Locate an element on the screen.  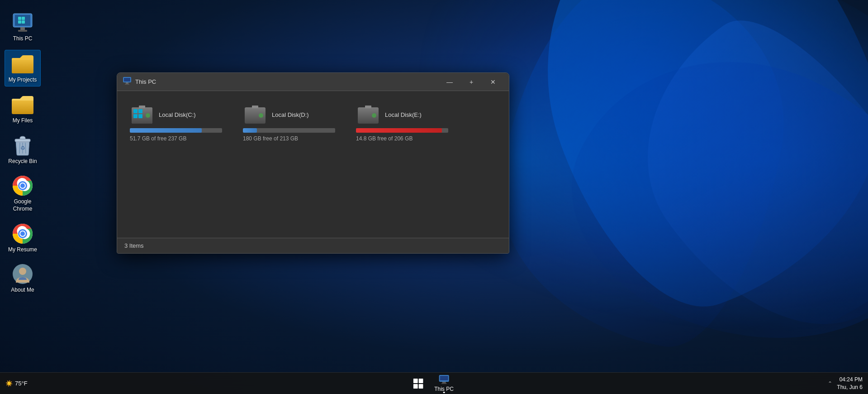
my-resume-icon is located at coordinates (23, 234).